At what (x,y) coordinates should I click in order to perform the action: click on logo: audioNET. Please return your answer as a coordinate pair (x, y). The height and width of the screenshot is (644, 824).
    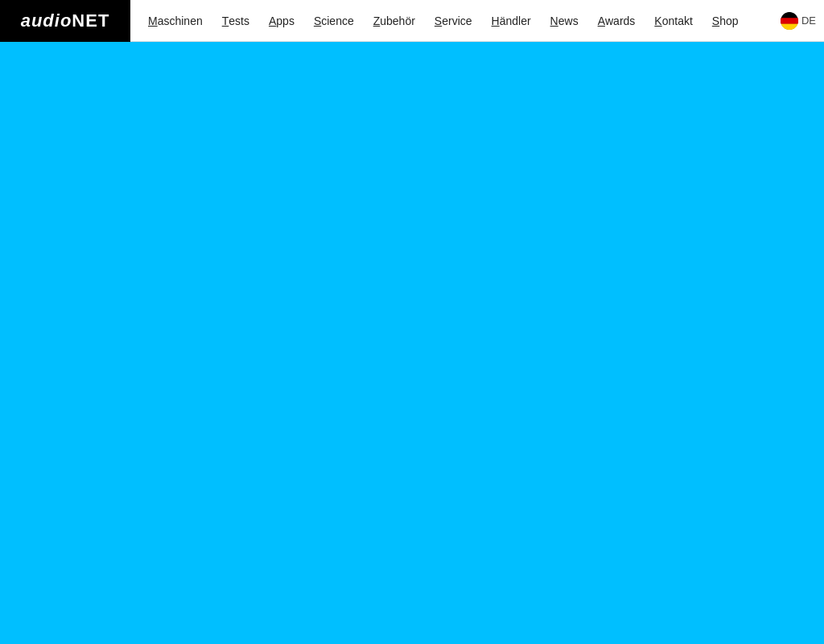
    Looking at the image, I should click on (65, 21).